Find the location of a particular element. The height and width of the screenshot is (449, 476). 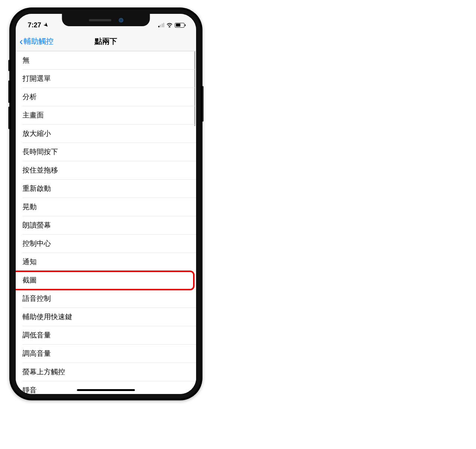

list-item-label: 螢幕上方觸控 is located at coordinates (44, 372).